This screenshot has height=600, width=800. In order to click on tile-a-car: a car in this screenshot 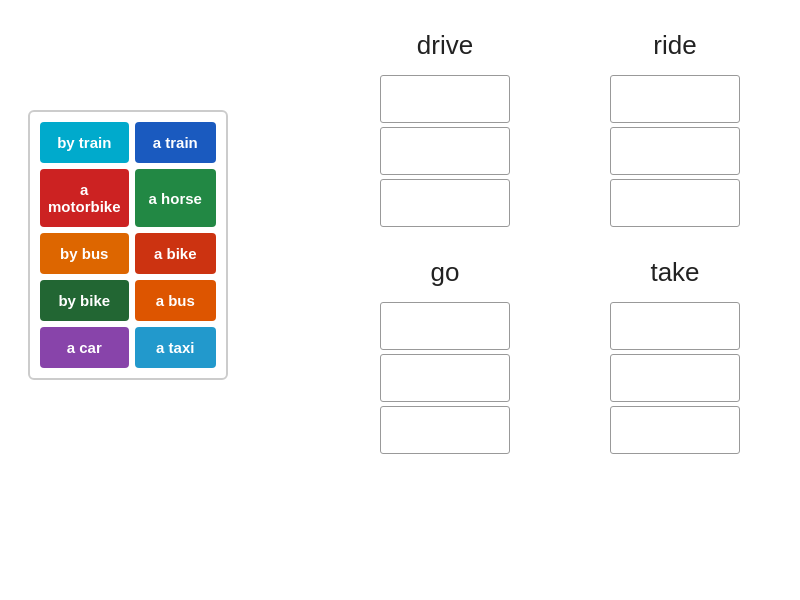, I will do `click(84, 348)`.